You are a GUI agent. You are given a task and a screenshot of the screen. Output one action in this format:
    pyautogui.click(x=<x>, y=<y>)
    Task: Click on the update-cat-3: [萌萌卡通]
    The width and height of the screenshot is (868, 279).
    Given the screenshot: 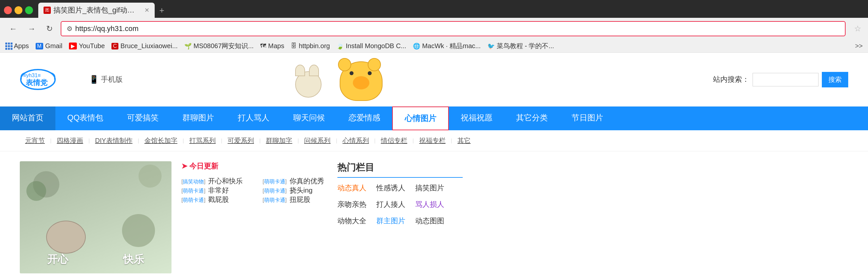 What is the action you would take?
    pyautogui.click(x=193, y=200)
    